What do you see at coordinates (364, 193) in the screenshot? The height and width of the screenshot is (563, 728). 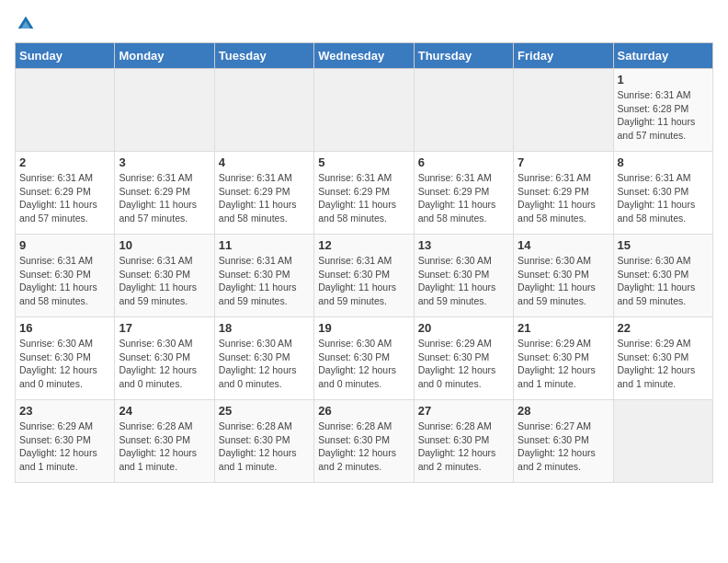 I see `calendar-week-2: 2Sunrise: 6:31 AM Sunset: 6:29 PM Daylig…` at bounding box center [364, 193].